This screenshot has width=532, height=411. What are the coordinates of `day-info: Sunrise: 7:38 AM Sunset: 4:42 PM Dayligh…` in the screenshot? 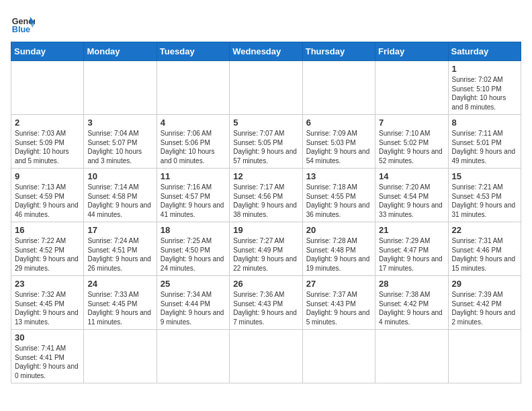 It's located at (411, 308).